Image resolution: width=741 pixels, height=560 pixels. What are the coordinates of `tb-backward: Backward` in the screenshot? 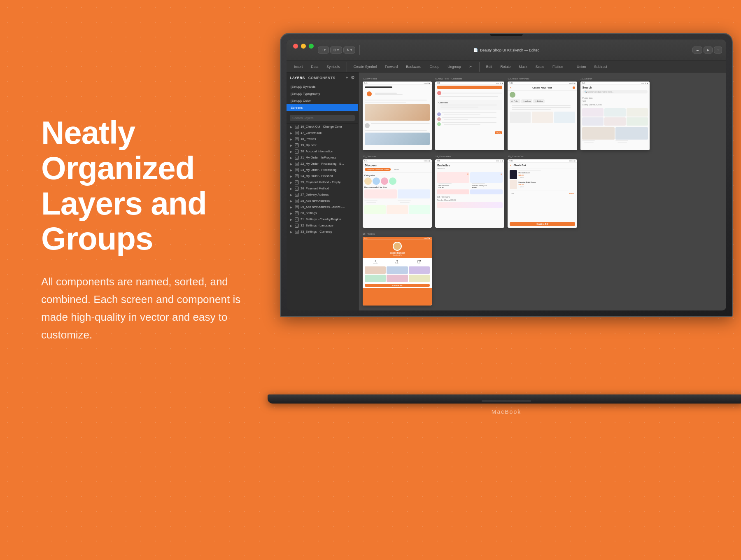 It's located at (413, 67).